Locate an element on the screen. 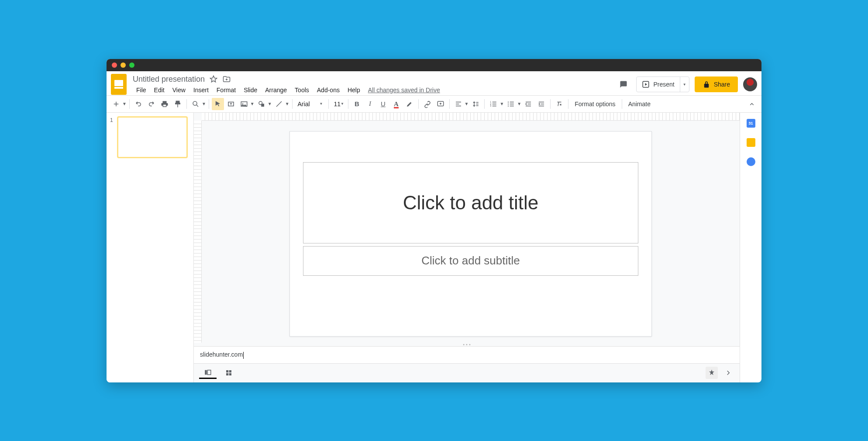  bulleted-list-button is located at coordinates (511, 104).